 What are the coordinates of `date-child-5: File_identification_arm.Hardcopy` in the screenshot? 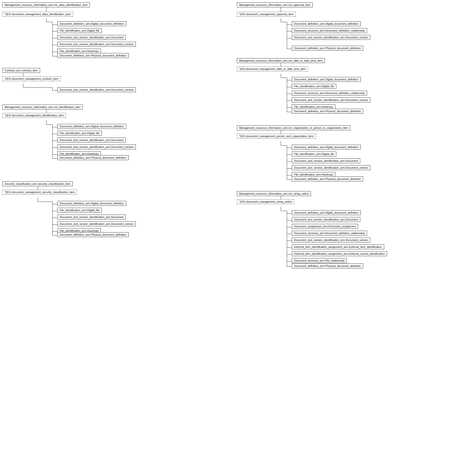 It's located at (314, 107).